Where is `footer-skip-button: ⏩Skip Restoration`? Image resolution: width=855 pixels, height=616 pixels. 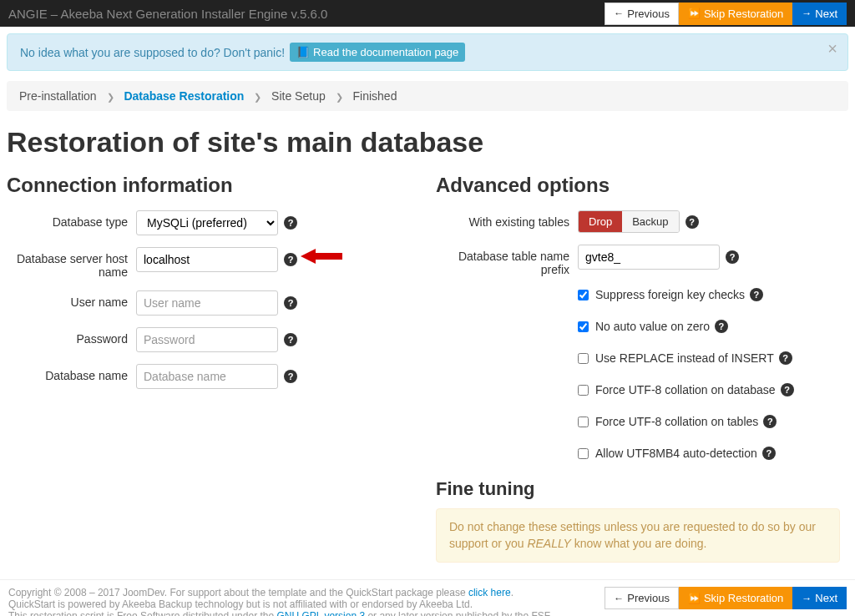 footer-skip-button: ⏩Skip Restoration is located at coordinates (736, 598).